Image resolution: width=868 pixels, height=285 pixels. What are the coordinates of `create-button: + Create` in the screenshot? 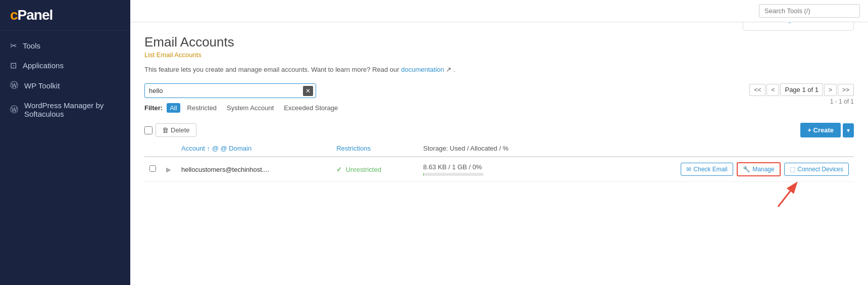 It's located at (821, 130).